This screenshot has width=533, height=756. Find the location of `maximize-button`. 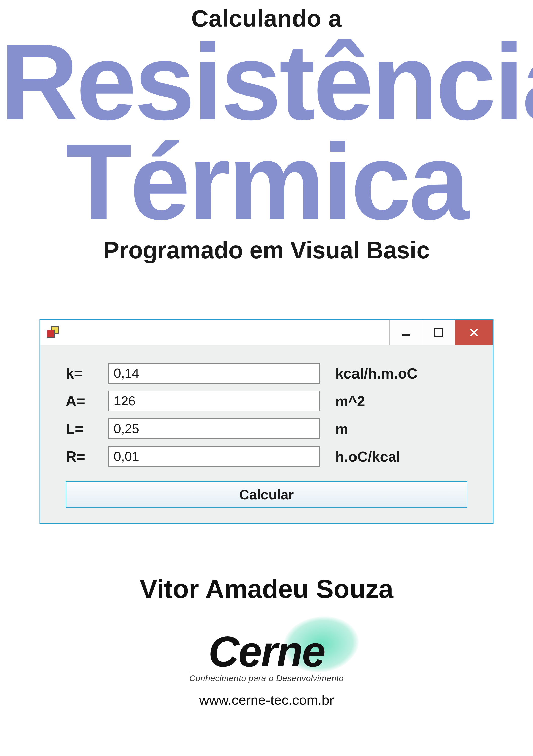

maximize-button is located at coordinates (438, 333).